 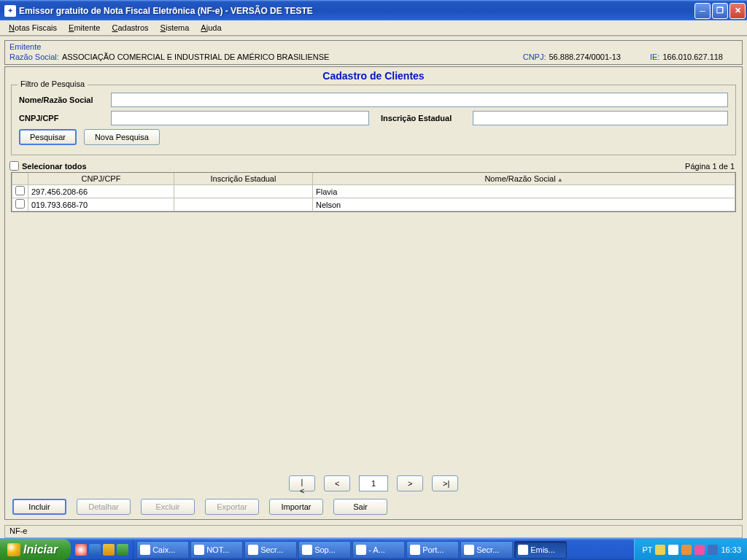 What do you see at coordinates (123, 550) in the screenshot?
I see `desktop-icon` at bounding box center [123, 550].